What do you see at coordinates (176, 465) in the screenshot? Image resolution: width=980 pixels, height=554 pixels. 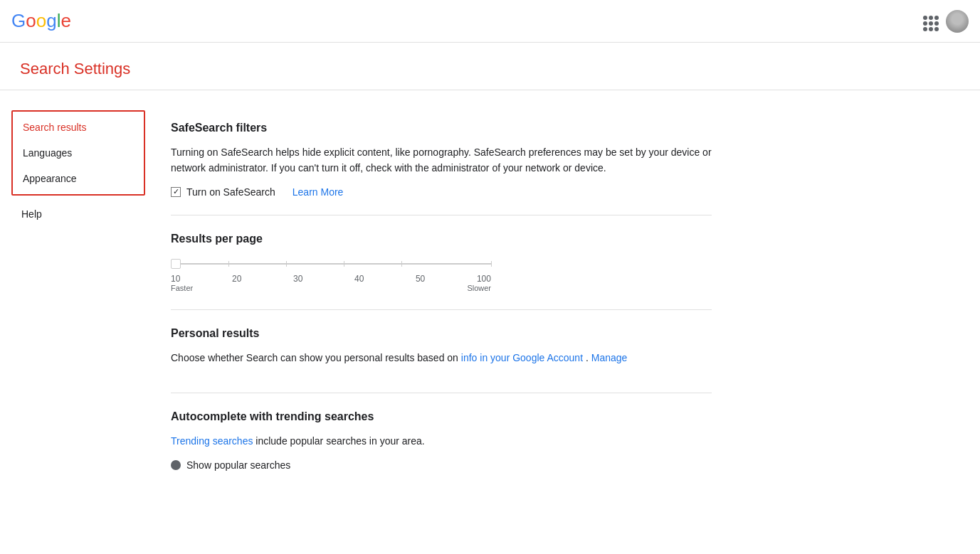 I see `radio-button` at bounding box center [176, 465].